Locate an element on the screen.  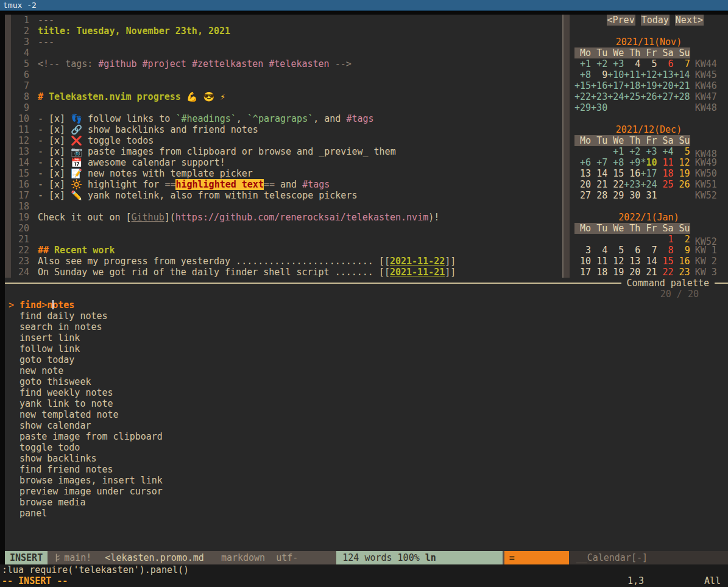
palette-item: show backlinks is located at coordinates (367, 459).